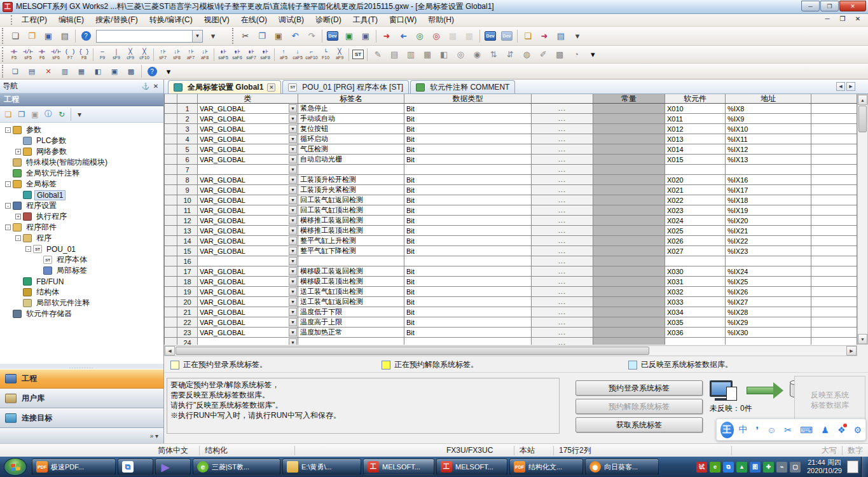 This screenshot has width=868, height=477. I want to click on cell-address: %IX18, so click(768, 200).